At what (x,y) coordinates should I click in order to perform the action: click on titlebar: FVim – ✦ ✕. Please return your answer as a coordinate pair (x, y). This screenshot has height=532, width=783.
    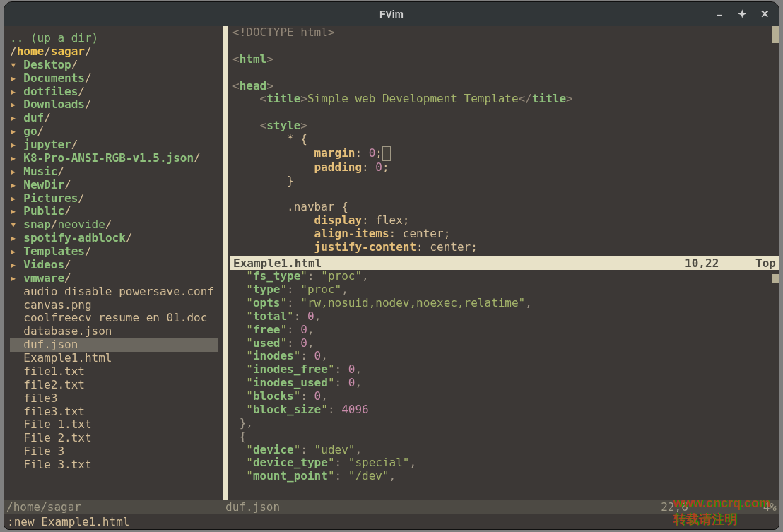
    Looking at the image, I should click on (392, 14).